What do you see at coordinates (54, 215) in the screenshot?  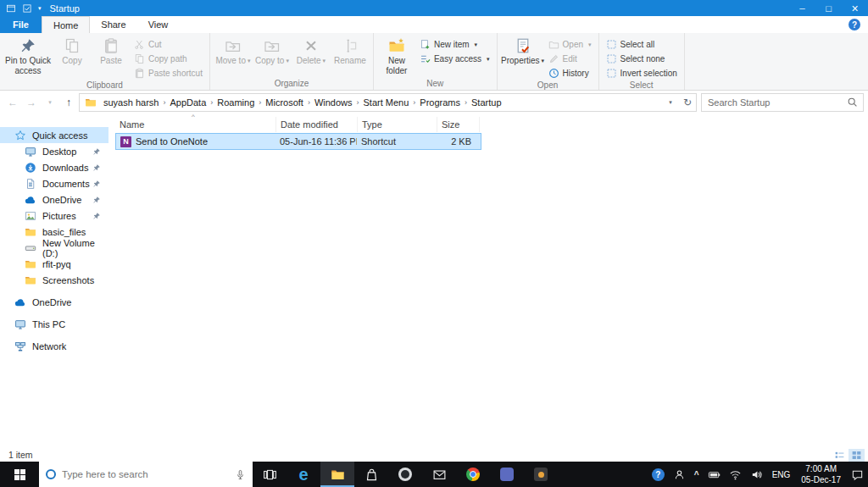 I see `sidebar-item-pictures: Pictures` at bounding box center [54, 215].